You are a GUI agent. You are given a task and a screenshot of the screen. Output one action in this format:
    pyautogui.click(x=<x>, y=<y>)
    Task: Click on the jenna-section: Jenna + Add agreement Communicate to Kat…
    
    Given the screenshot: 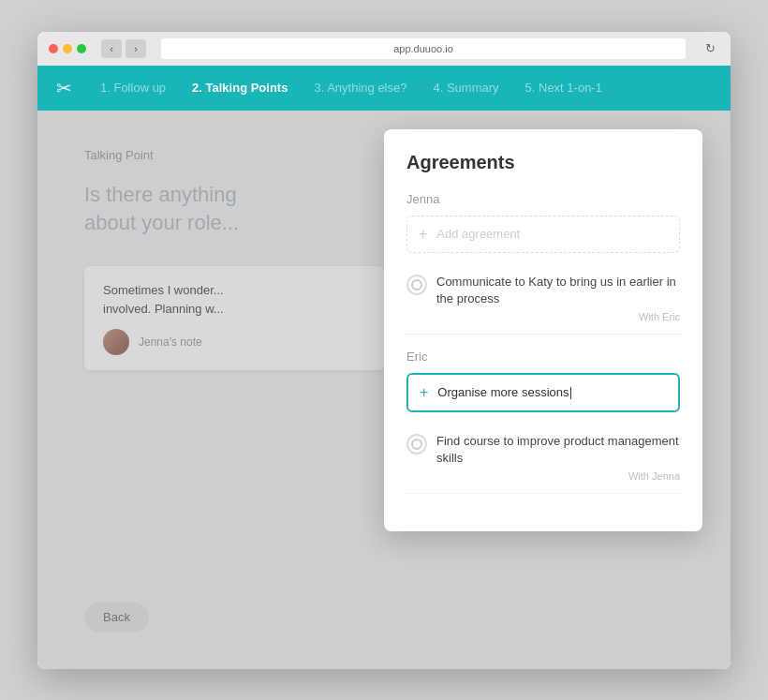 What is the action you would take?
    pyautogui.click(x=543, y=263)
    